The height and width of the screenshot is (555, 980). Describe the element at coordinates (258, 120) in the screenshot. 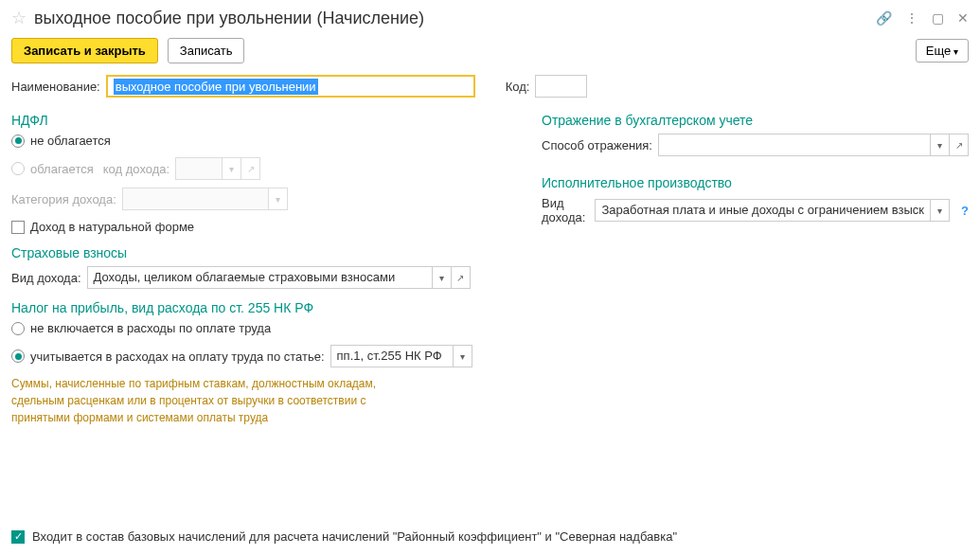

I see `ndfl-title: НДФЛ` at that location.